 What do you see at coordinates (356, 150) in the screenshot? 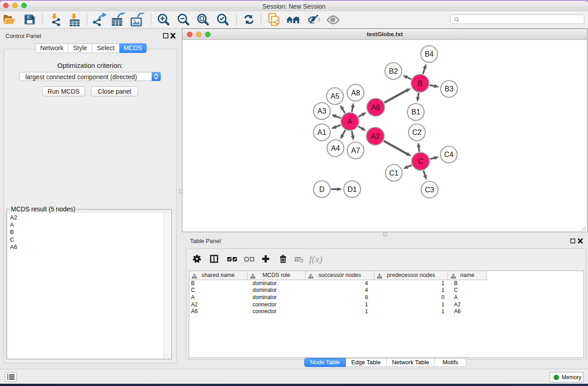
I see `svg-text: A7` at bounding box center [356, 150].